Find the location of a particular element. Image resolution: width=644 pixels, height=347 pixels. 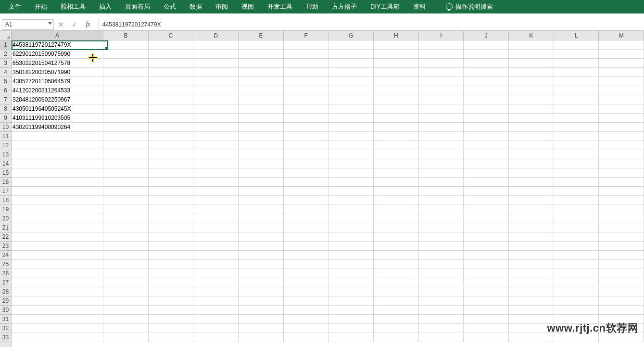

cell-K25 is located at coordinates (531, 265).